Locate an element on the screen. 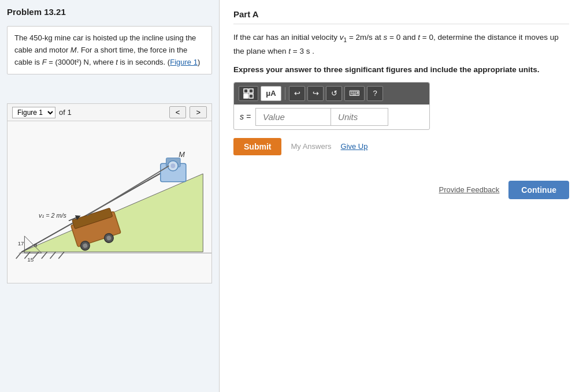 The height and width of the screenshot is (392, 583). redo-icon: ↪ is located at coordinates (315, 94).